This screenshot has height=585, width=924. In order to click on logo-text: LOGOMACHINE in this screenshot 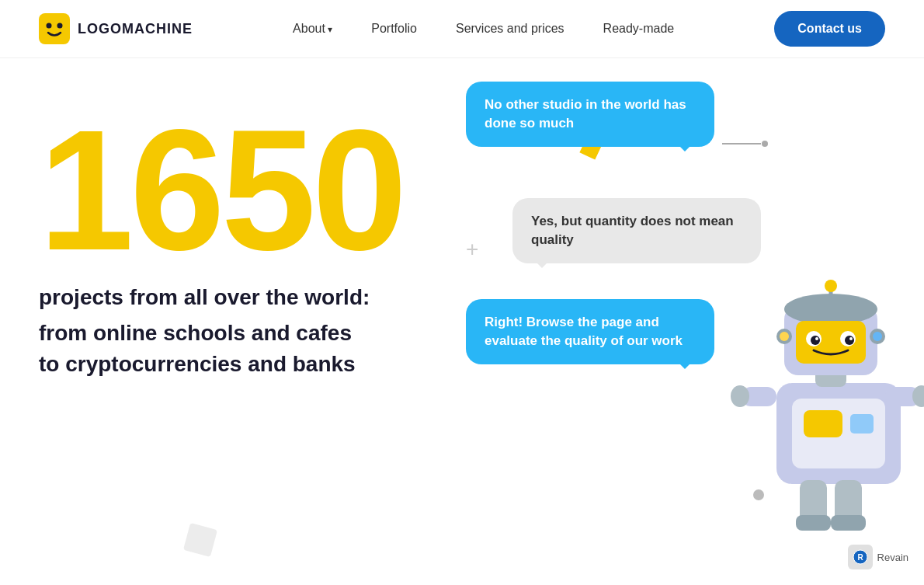, I will do `click(135, 30)`.